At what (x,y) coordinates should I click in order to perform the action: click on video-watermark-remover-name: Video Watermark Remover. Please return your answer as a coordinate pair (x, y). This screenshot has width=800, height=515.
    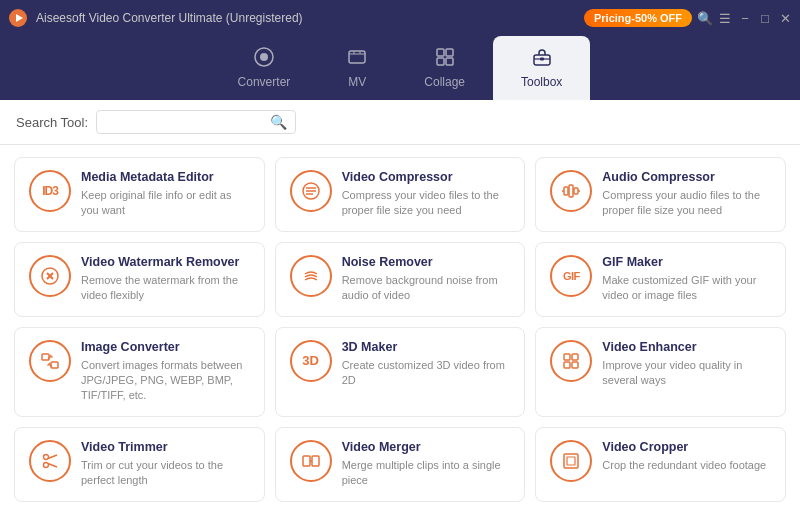
    Looking at the image, I should click on (166, 262).